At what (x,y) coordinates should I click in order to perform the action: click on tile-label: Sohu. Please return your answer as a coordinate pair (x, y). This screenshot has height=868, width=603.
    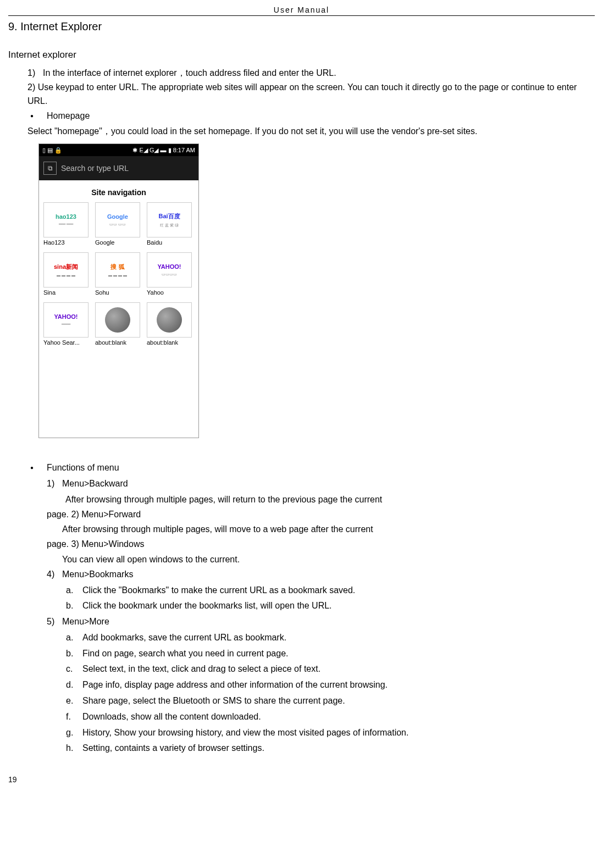
    Looking at the image, I should click on (102, 292).